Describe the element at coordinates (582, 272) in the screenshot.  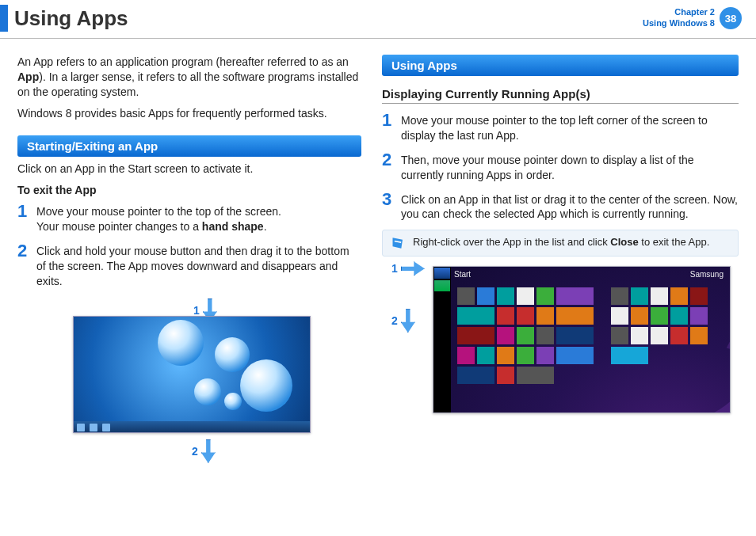
I see `start-header: Start Samsung` at that location.